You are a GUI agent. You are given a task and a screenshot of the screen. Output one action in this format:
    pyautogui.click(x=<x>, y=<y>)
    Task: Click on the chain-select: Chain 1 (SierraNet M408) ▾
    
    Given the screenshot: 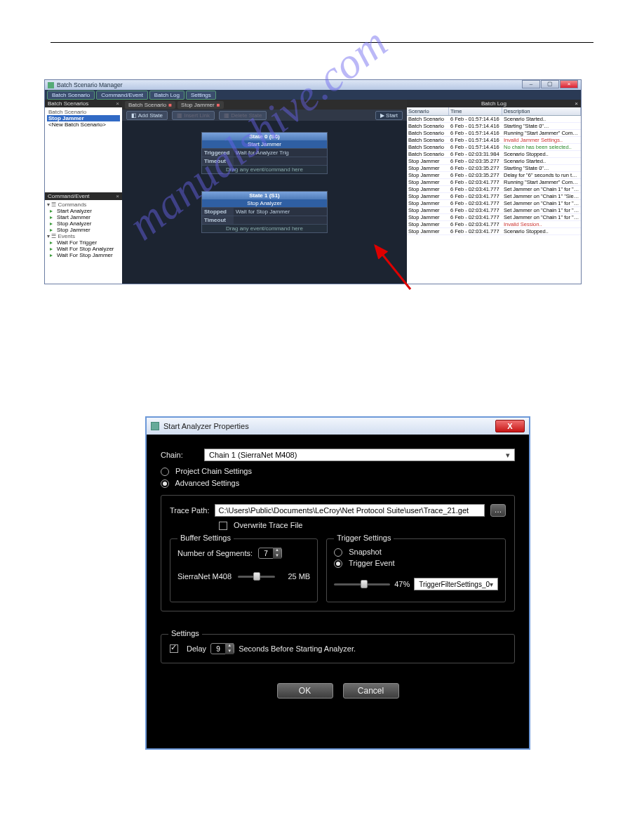 What is the action you would take?
    pyautogui.click(x=359, y=455)
    